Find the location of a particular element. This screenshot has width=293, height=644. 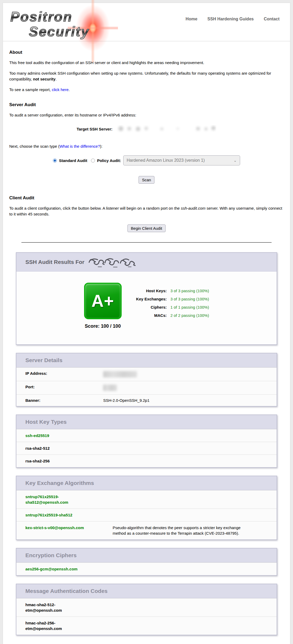

chevron-down-icon: ⌄ is located at coordinates (235, 160).